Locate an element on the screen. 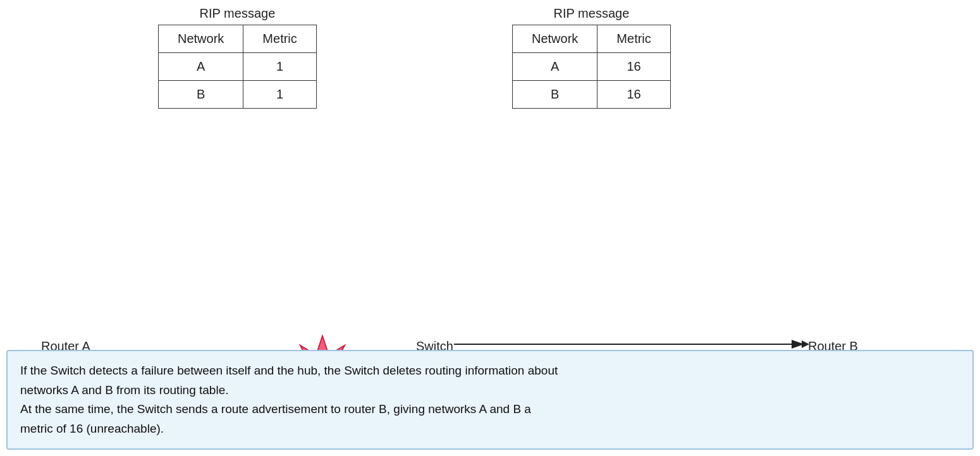 The height and width of the screenshot is (456, 980). right-table-title: RIP message is located at coordinates (592, 14).